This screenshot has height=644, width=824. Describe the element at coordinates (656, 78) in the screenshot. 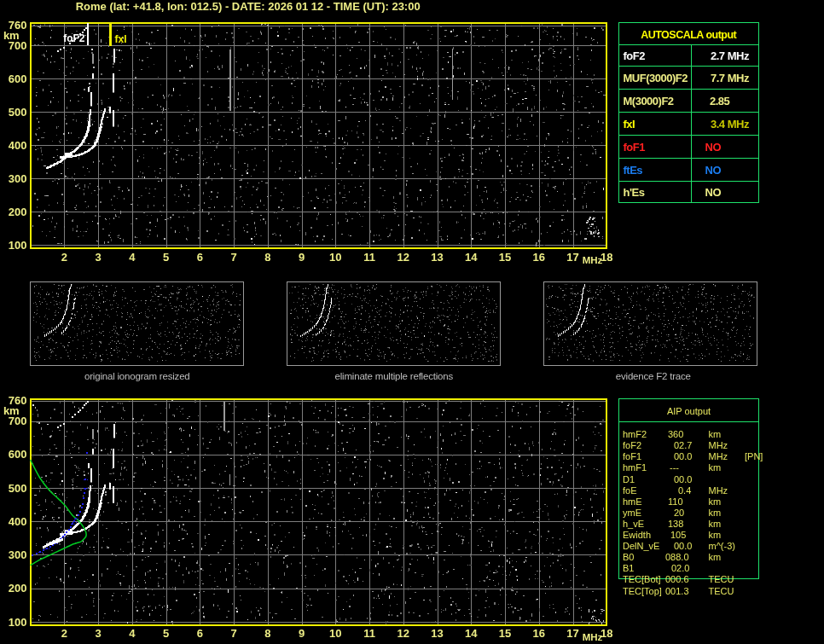

I see `svg-text: MUF(3000)F2` at that location.